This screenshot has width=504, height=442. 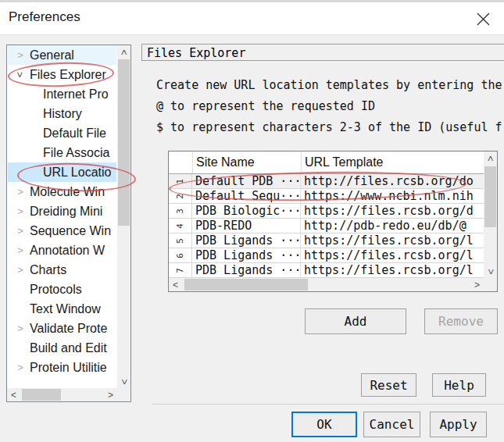 What do you see at coordinates (392, 181) in the screenshot?
I see `url-template-cell: http://files.rcsb.org/do` at bounding box center [392, 181].